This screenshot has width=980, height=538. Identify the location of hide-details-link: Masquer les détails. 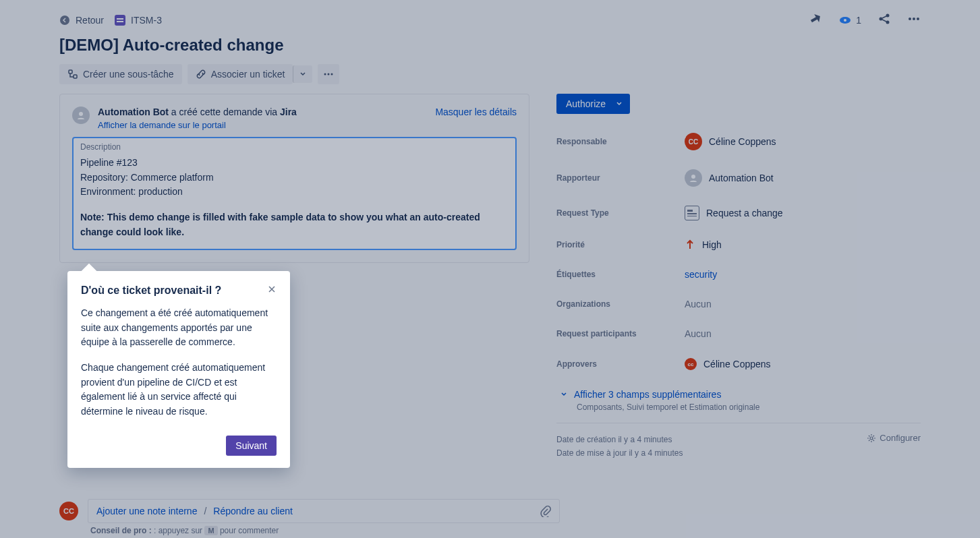
(476, 112).